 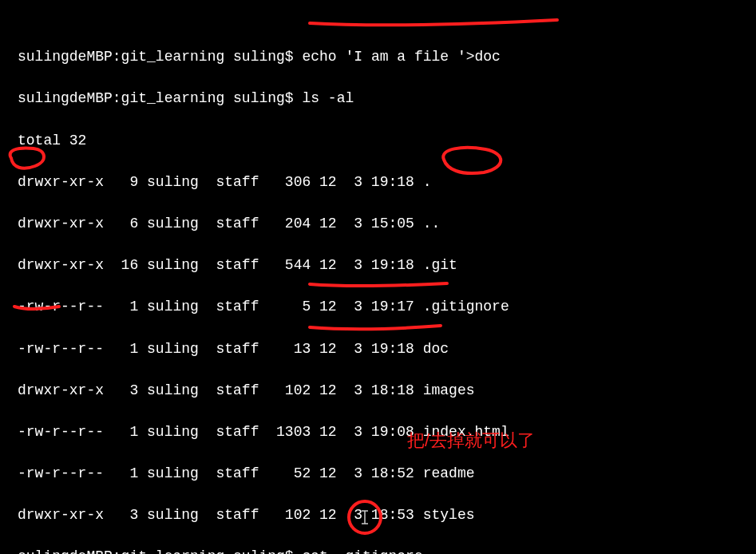 I want to click on ls-row: drwxr-xr-x 3 suling staff 102 12 3 18:53…, so click(x=385, y=515).